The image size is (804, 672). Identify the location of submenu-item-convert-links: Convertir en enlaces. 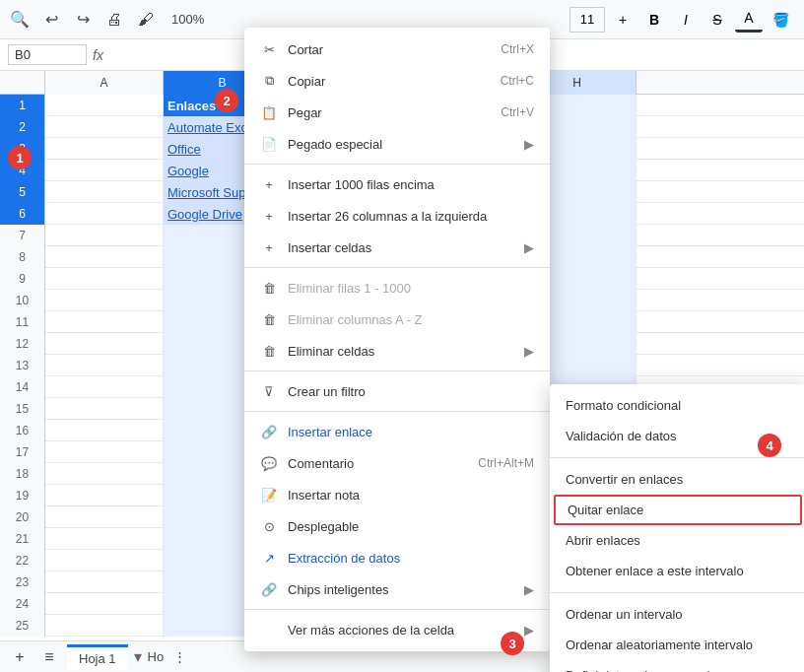
(677, 479).